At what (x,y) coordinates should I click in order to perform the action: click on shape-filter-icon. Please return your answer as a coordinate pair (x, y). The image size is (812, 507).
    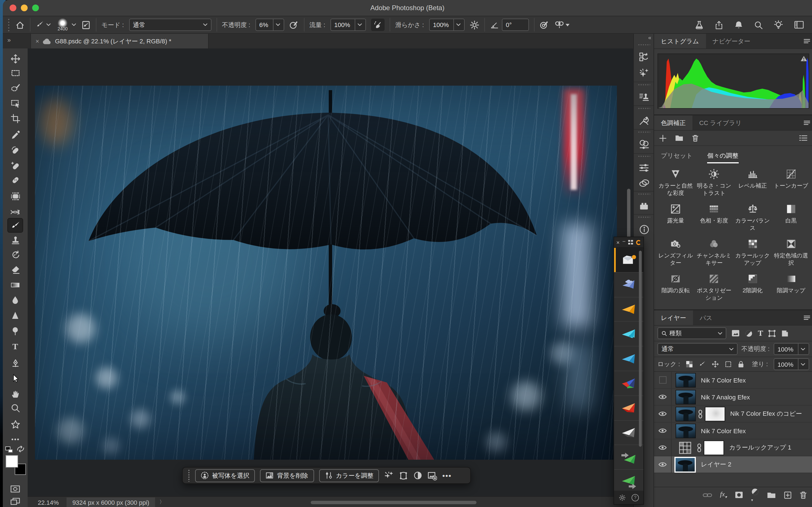
    Looking at the image, I should click on (772, 333).